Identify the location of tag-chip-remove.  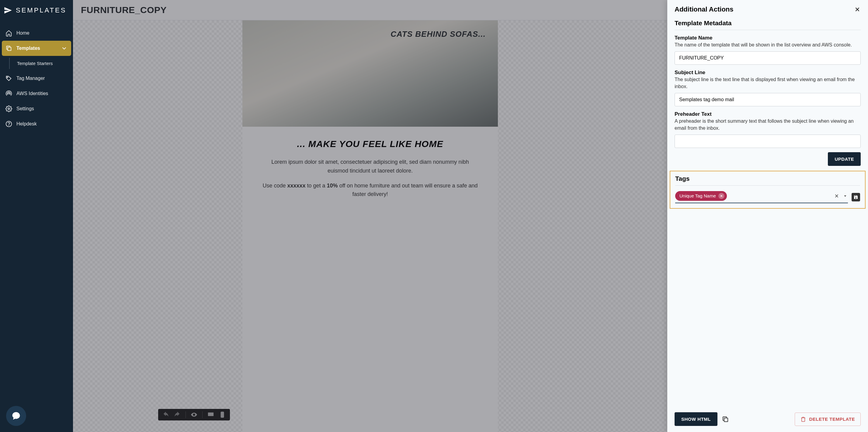
(721, 196).